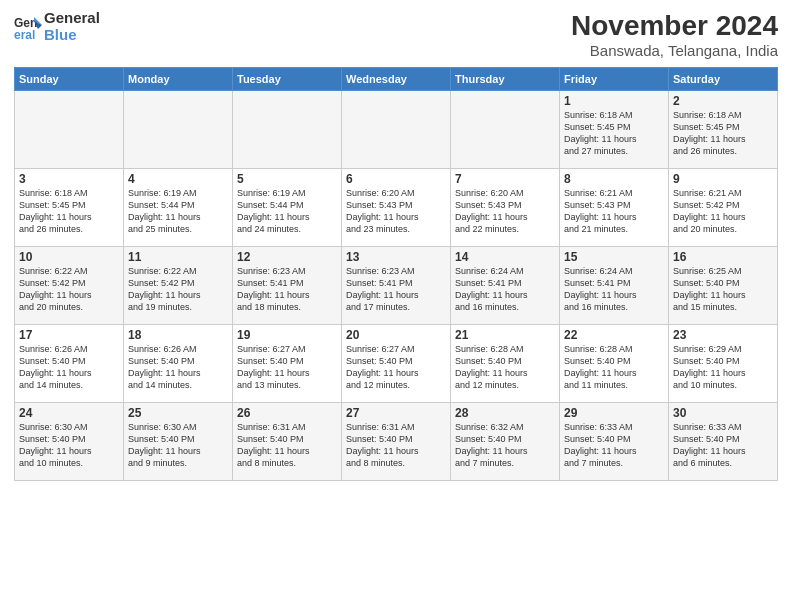 This screenshot has width=792, height=612. Describe the element at coordinates (69, 179) in the screenshot. I see `day-number: 3` at that location.